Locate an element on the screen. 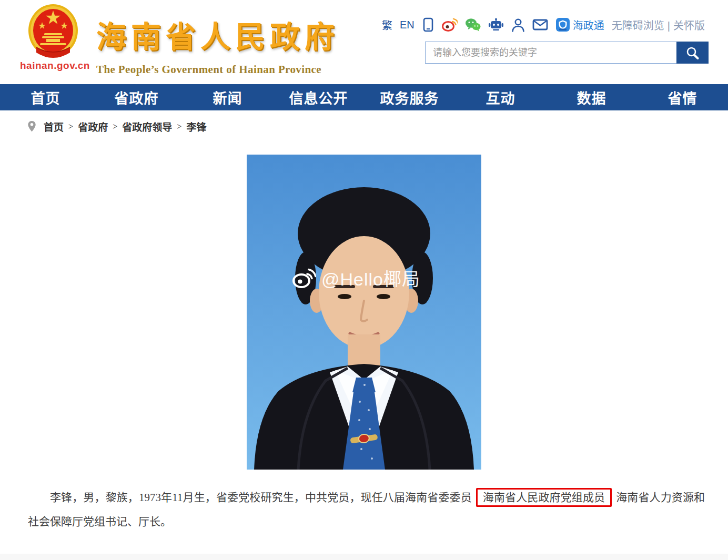 The width and height of the screenshot is (728, 560). nav-item-info-disclosure: 信息公开 is located at coordinates (319, 97).